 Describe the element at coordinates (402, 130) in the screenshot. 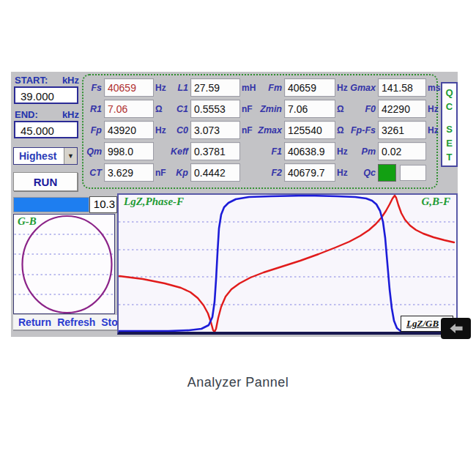

I see `field-value-fpfs: 3261` at that location.